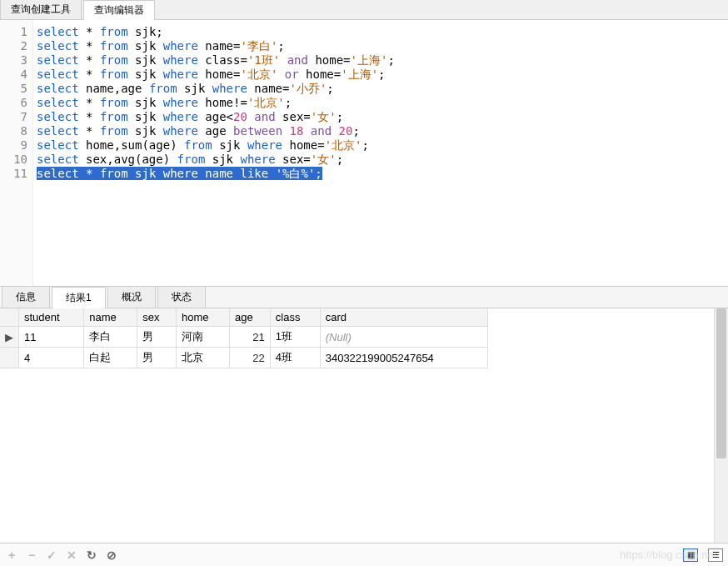 The height and width of the screenshot is (566, 728). Describe the element at coordinates (381, 145) in the screenshot. I see `code-line: select home,sum(age) from sjk where home…` at that location.